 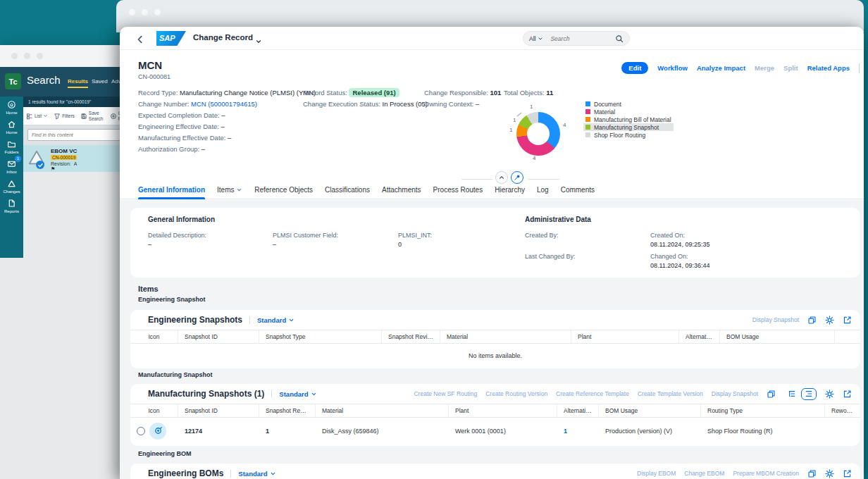 What do you see at coordinates (458, 190) in the screenshot?
I see `tab-process-routes: Process Routes` at bounding box center [458, 190].